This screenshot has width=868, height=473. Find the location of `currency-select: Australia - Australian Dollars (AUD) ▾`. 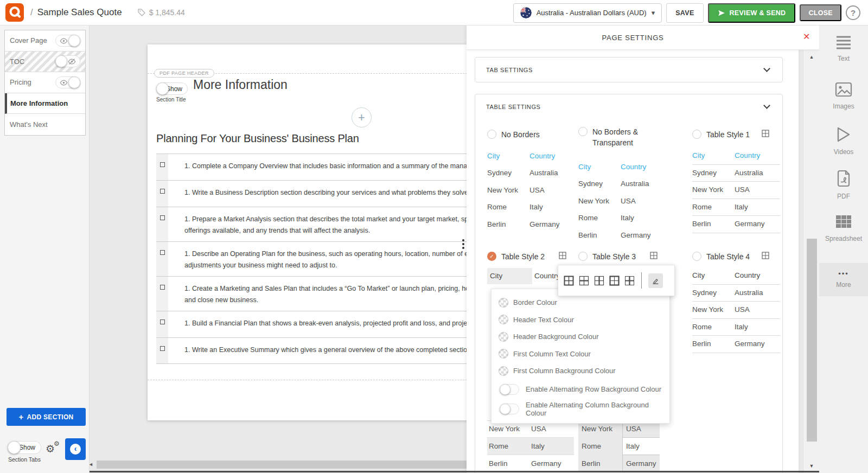

currency-select: Australia - Australian Dollars (AUD) ▾ is located at coordinates (588, 13).